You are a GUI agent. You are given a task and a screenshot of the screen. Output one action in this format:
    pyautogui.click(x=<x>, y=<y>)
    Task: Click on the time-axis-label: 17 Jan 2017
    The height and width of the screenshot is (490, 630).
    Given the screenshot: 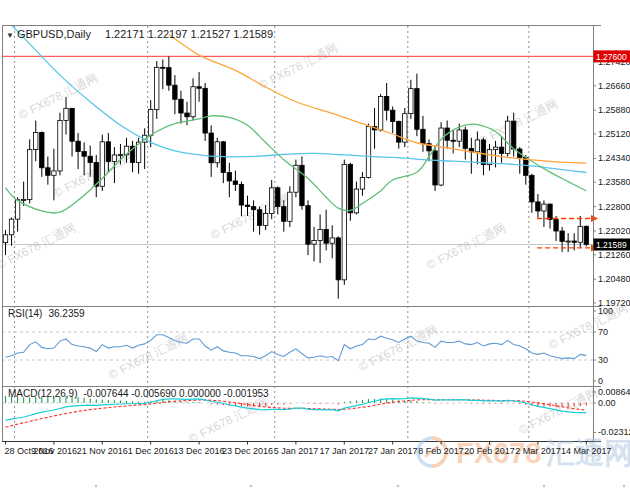 What is the action you would take?
    pyautogui.click(x=345, y=451)
    